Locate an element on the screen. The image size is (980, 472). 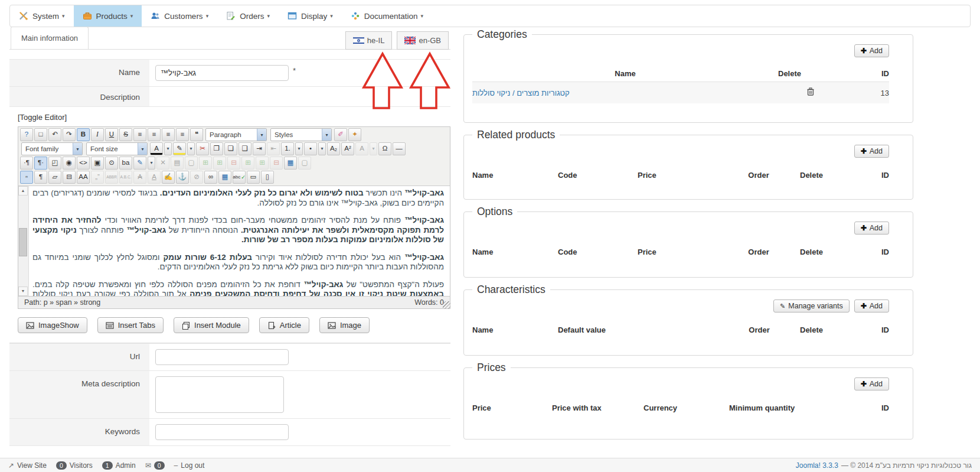
meta-description-textarea is located at coordinates (220, 395).